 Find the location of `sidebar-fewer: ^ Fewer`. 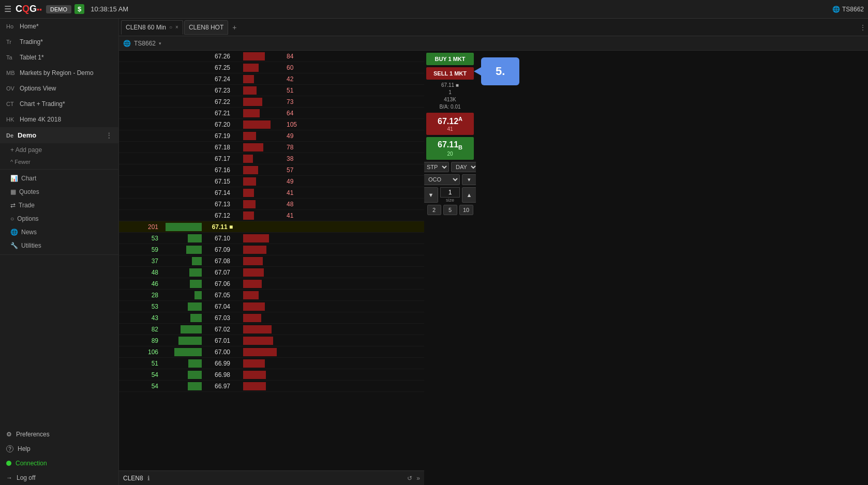

sidebar-fewer: ^ Fewer is located at coordinates (59, 162).